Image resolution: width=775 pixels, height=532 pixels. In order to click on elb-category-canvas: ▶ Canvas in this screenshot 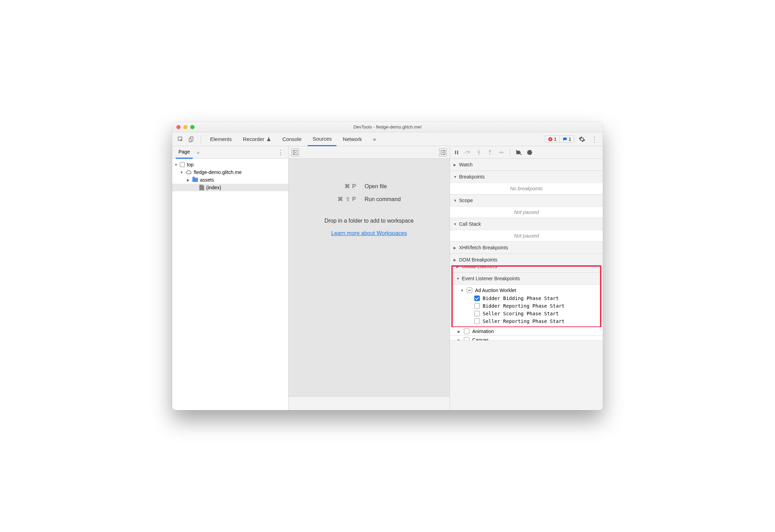, I will do `click(526, 338)`.